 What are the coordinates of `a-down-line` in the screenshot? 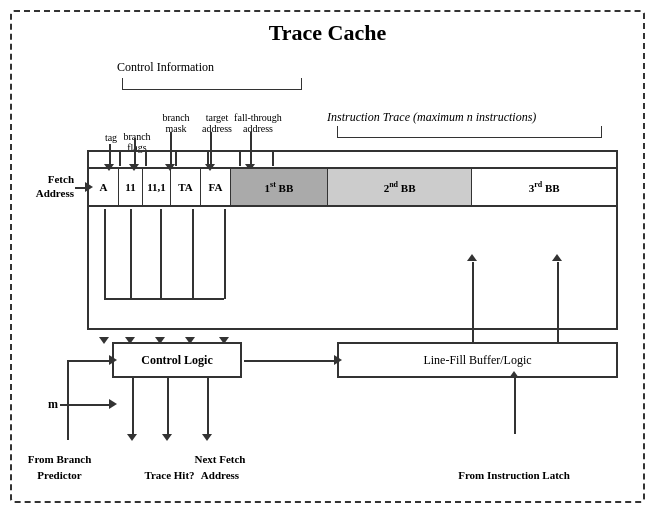 It's located at (105, 254).